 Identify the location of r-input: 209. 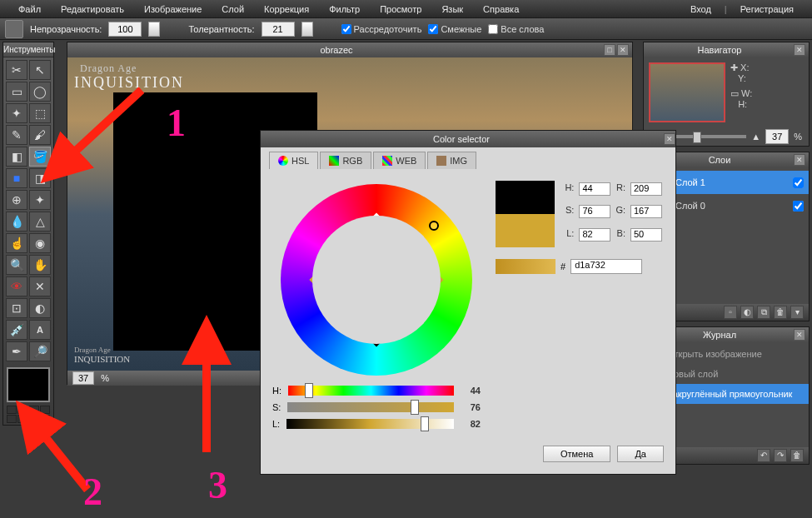
(646, 189).